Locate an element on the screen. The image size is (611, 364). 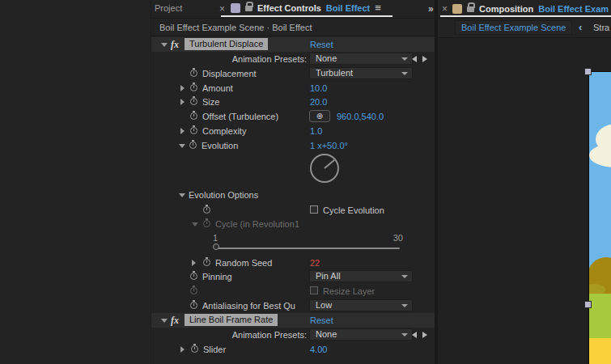
nav-back-icon: ‹ is located at coordinates (580, 28).